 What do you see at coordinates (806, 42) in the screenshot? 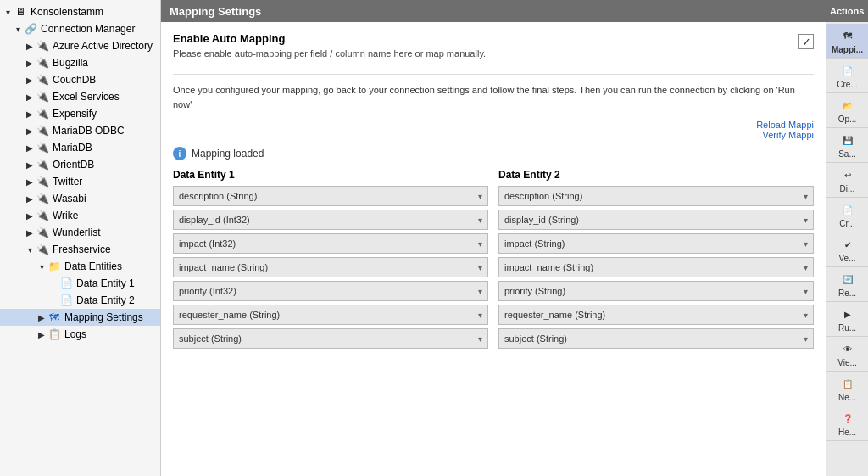
I see `auto-mapping-checkbox: ✓` at bounding box center [806, 42].